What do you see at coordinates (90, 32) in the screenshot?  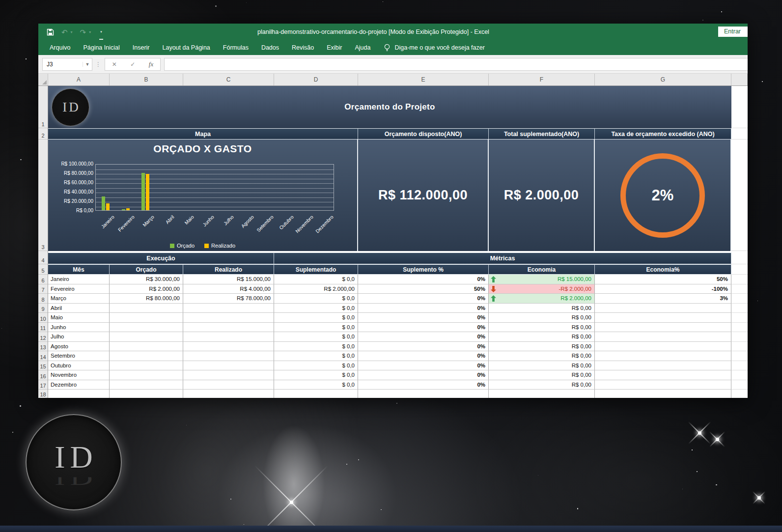 I see `redo-caret-icon: ▾` at bounding box center [90, 32].